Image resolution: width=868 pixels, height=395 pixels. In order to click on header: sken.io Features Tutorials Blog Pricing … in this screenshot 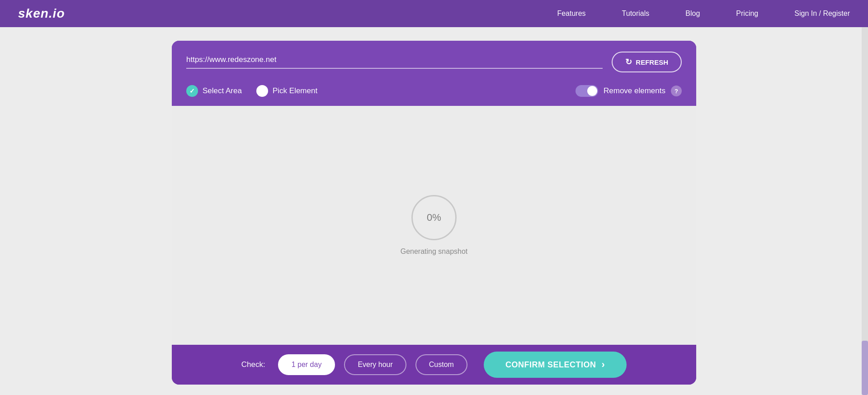, I will do `click(434, 14)`.